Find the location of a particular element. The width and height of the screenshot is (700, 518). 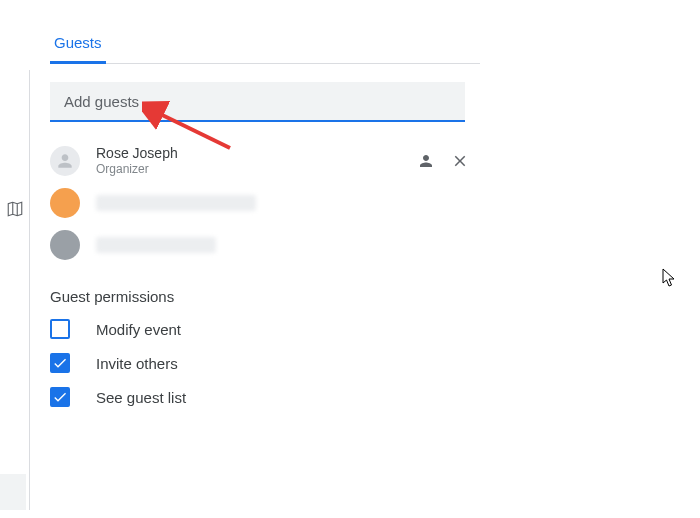

guest-list: Rose Joseph Organizer is located at coordinates (265, 203).